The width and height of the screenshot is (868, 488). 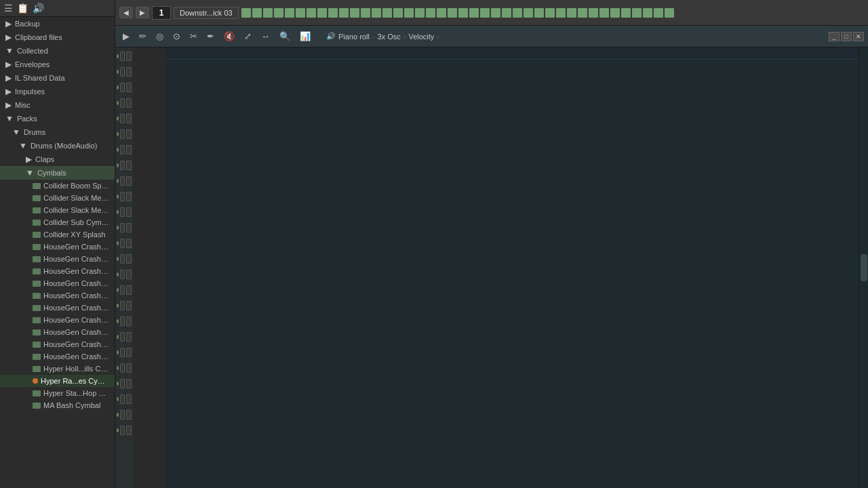 I want to click on sidebar-item-housegen-crash-02: HouseGen Crash 02, so click(x=57, y=259).